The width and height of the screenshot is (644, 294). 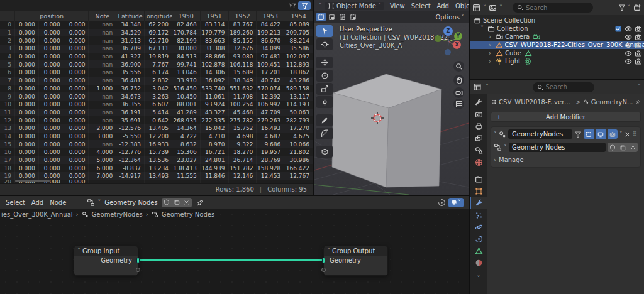 What do you see at coordinates (299, 16) in the screenshot?
I see `column-header-1954: 1954` at bounding box center [299, 16].